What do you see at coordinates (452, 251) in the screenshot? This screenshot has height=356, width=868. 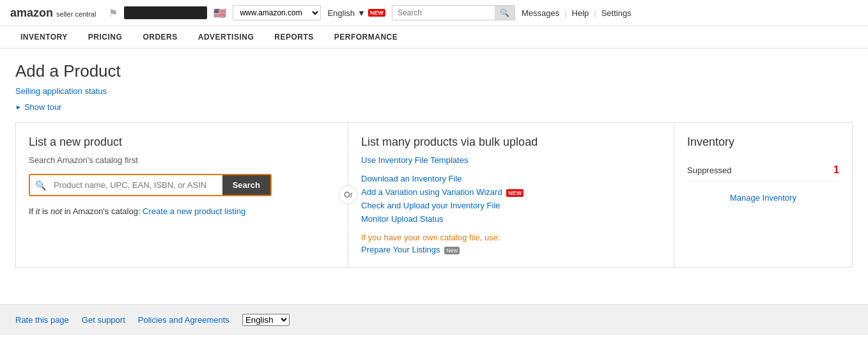 I see `new-tag-prepare: New` at bounding box center [452, 251].